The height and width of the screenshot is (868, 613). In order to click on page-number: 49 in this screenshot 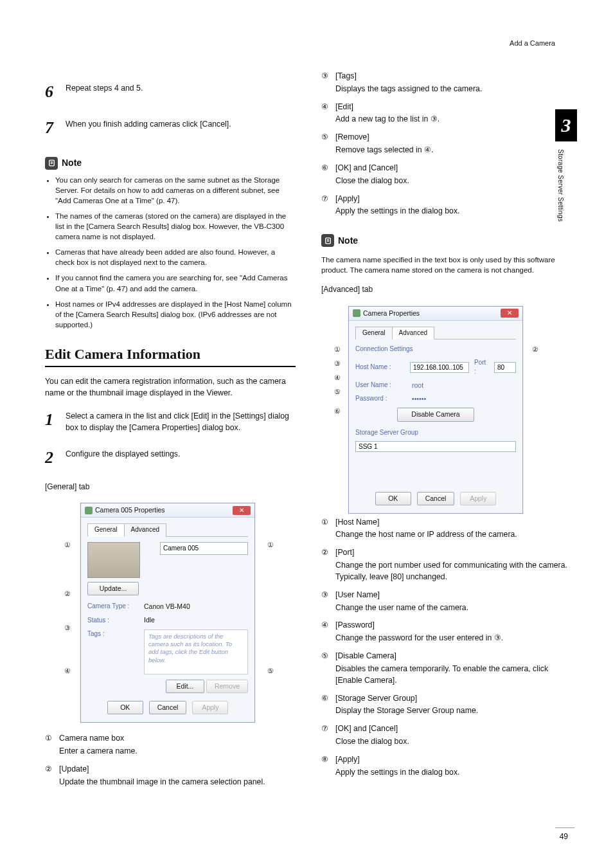, I will do `click(564, 837)`.